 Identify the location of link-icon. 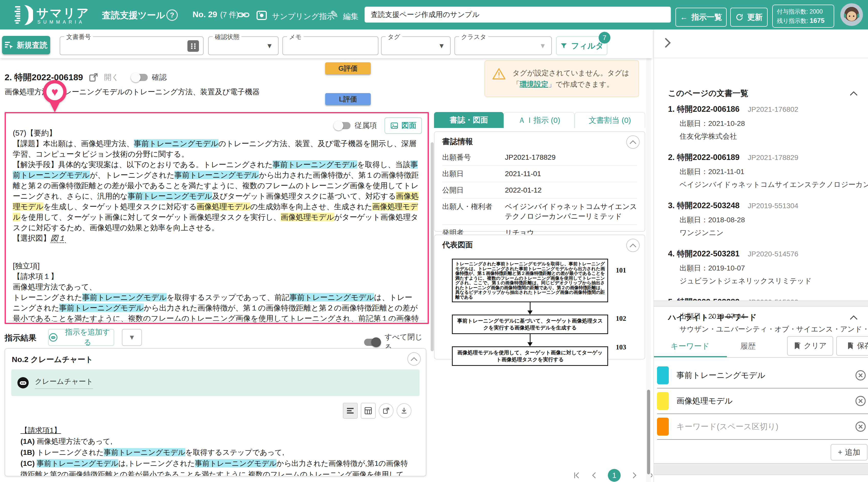
(243, 15).